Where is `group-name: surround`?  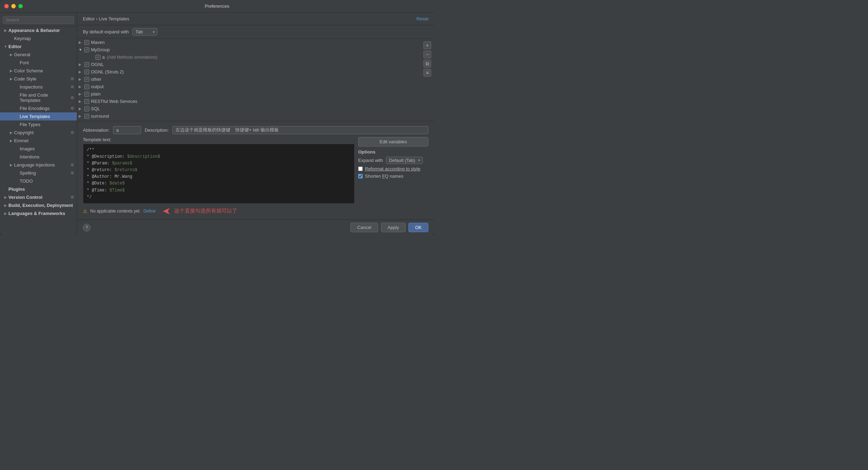 group-name: surround is located at coordinates (100, 116).